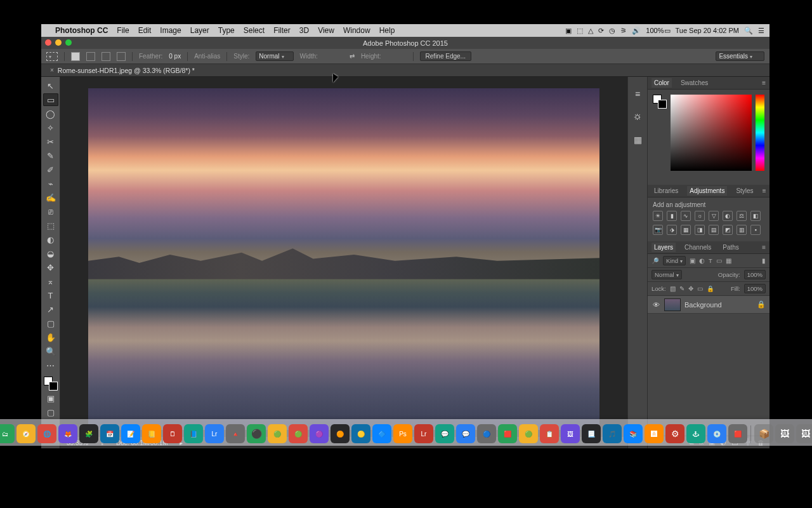 This screenshot has height=508, width=812. Describe the element at coordinates (638, 140) in the screenshot. I see `actions-panel-icon: ▦` at that location.